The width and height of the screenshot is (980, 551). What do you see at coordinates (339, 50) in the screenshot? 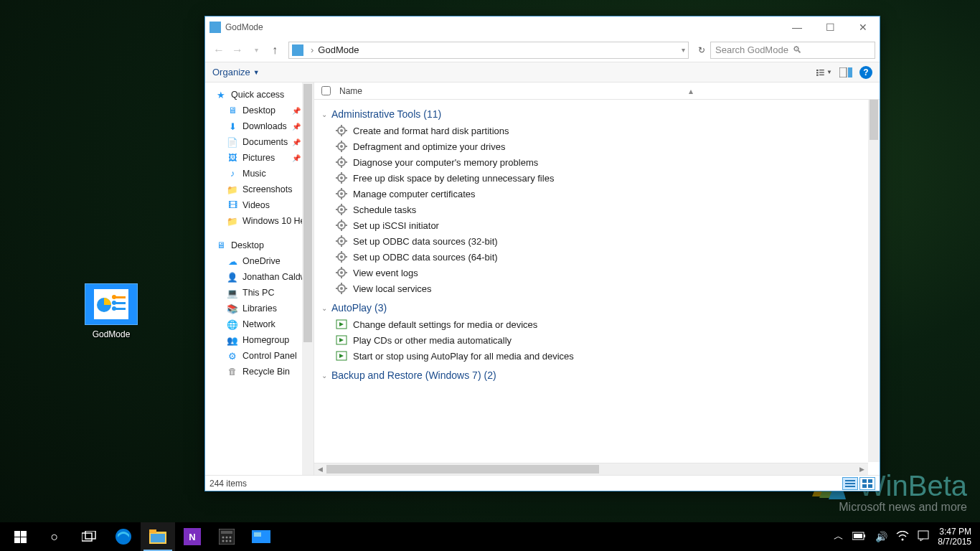
I see `breadcrumb: GodMode` at bounding box center [339, 50].